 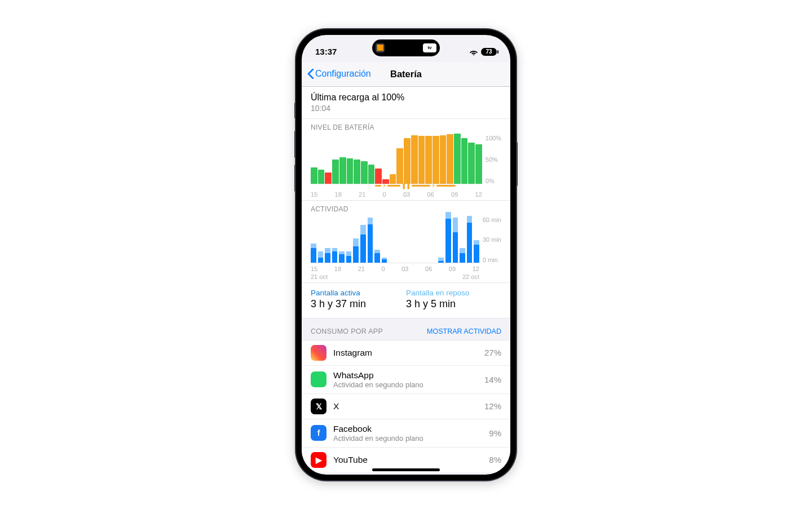 What do you see at coordinates (359, 293) in the screenshot?
I see `screen-on-label: Pantalla activa` at bounding box center [359, 293].